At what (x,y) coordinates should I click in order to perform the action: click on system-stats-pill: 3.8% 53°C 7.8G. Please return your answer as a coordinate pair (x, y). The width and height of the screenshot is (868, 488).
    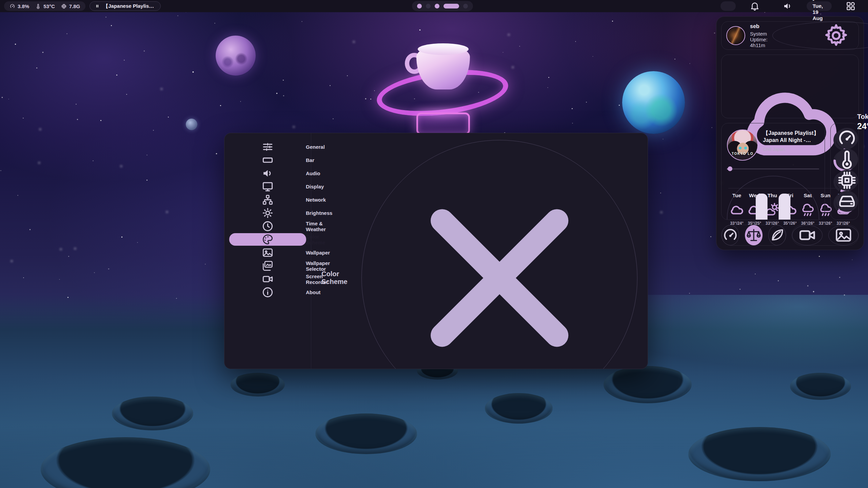
    Looking at the image, I should click on (45, 6).